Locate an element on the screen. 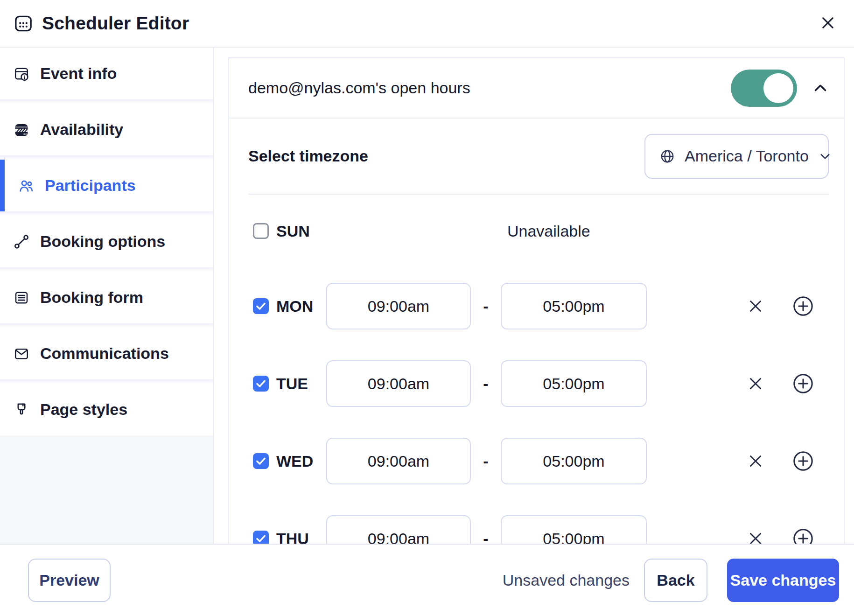 This screenshot has width=854, height=616. sidebar-item-label: Booking form is located at coordinates (91, 298).